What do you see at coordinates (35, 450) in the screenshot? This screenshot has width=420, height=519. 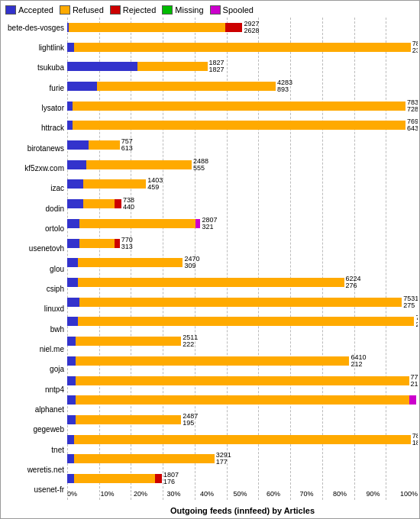 I see `y-label: tnet` at bounding box center [35, 450].